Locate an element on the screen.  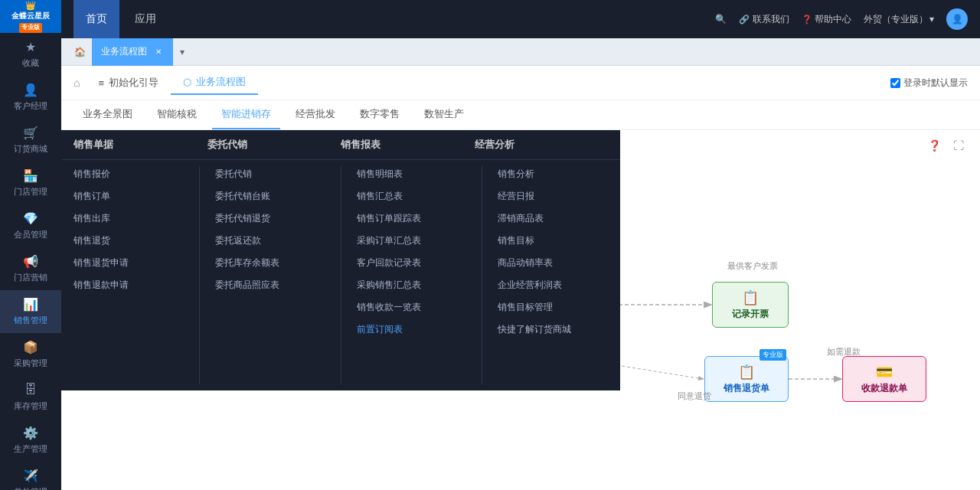
tab-close-button: ✕ is located at coordinates (158, 52).